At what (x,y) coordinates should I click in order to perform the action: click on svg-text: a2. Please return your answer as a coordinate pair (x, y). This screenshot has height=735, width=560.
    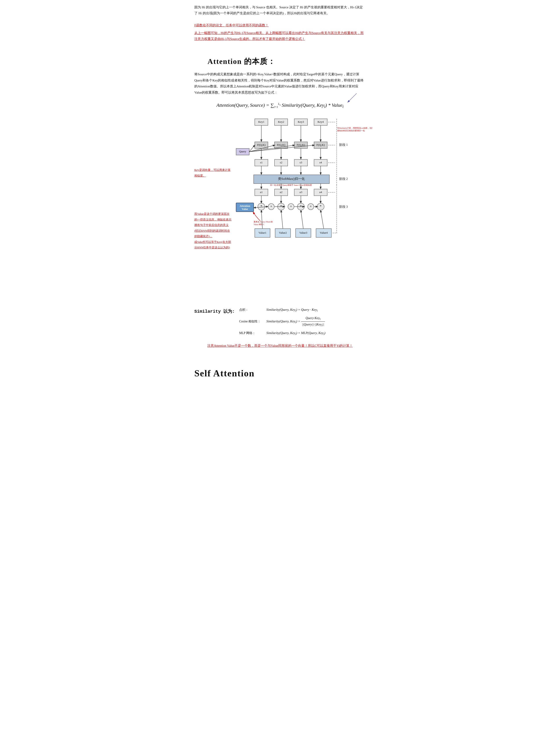
    Looking at the image, I should click on (281, 192).